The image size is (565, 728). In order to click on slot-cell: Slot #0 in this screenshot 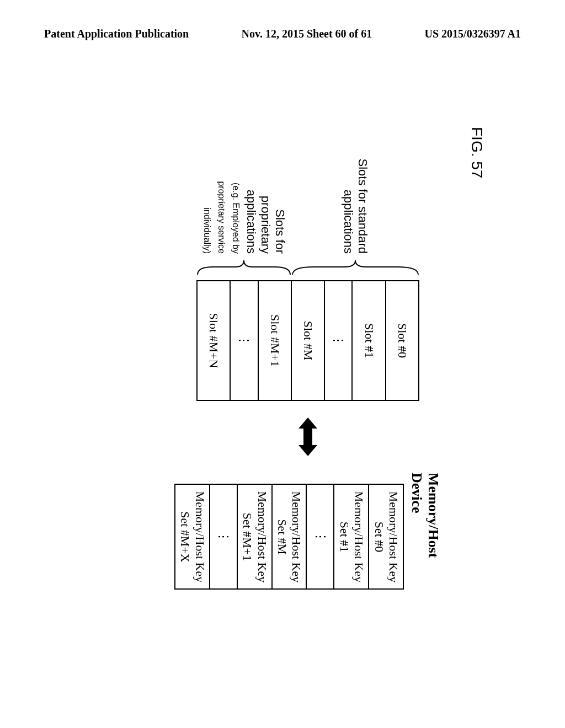, I will do `click(402, 341)`.